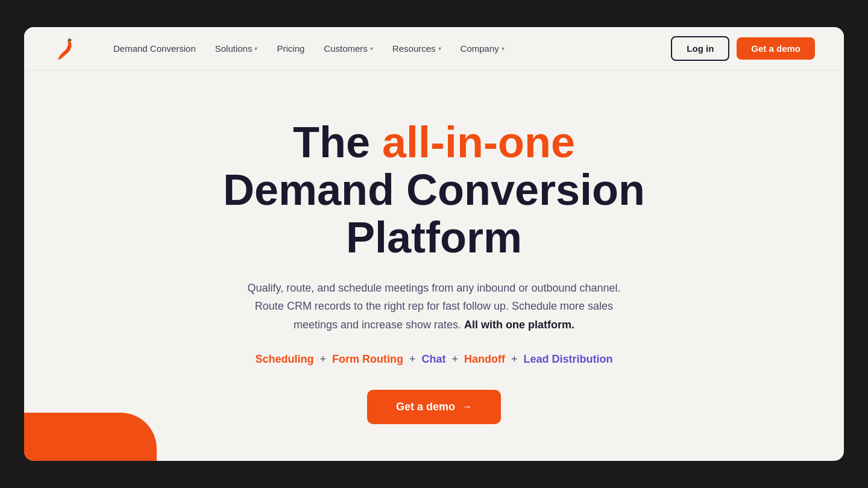 The image size is (868, 488). Describe the element at coordinates (568, 359) in the screenshot. I see `feature-lead-distribution: Lead Distribution` at that location.